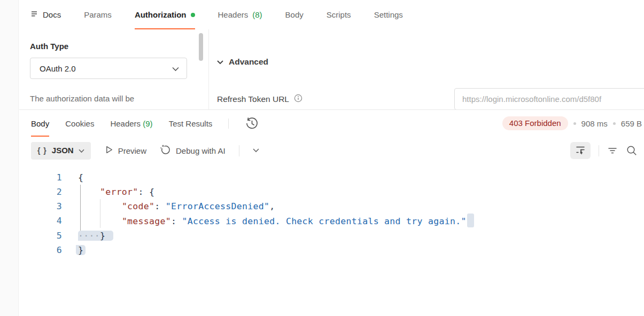  I want to click on response-size: 659 B, so click(632, 124).